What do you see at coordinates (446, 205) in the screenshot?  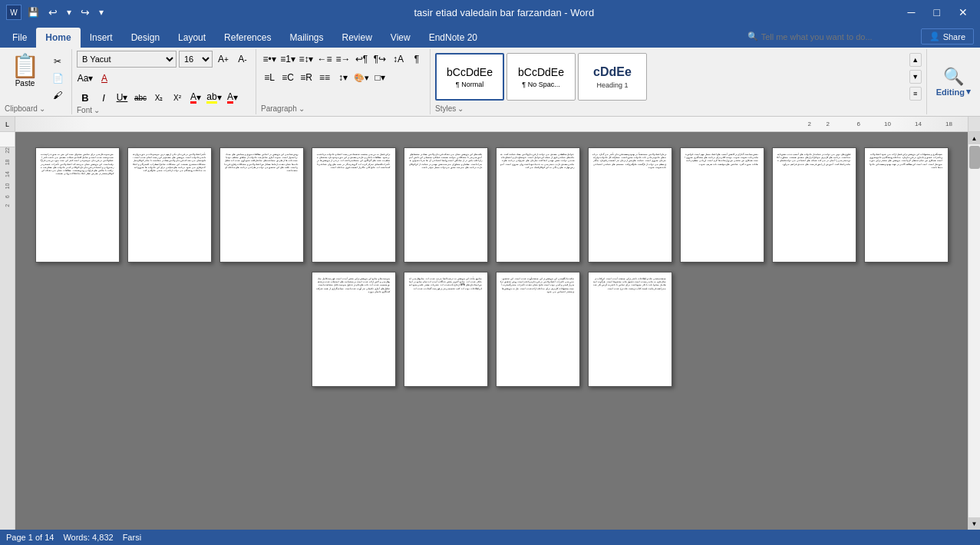 I see `page-5: یافته های این پژوهش نشان می دهد که فرزند…` at bounding box center [446, 205].